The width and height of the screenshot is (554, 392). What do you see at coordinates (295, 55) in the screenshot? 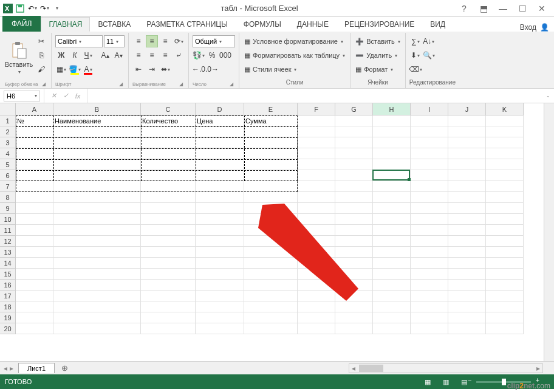
I see `format-as-table-button: ▦Форматировать как таблицу▾` at bounding box center [295, 55].